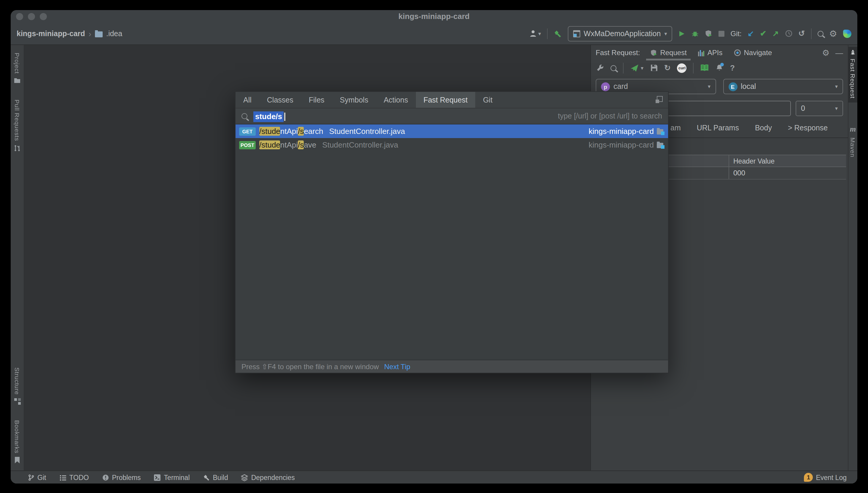 The height and width of the screenshot is (493, 868). Describe the element at coordinates (220, 477) in the screenshot. I see `statusbar-build-label: Build` at that location.